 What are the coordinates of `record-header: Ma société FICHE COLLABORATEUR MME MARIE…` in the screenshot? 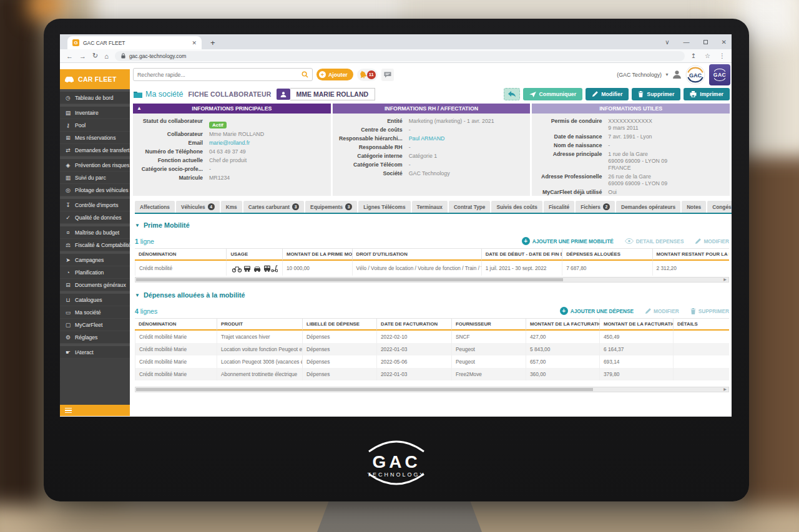 It's located at (431, 94).